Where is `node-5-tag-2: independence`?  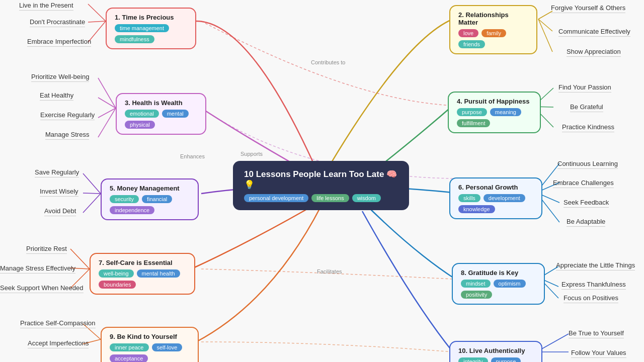
node-5-tag-2: independence is located at coordinates (132, 210).